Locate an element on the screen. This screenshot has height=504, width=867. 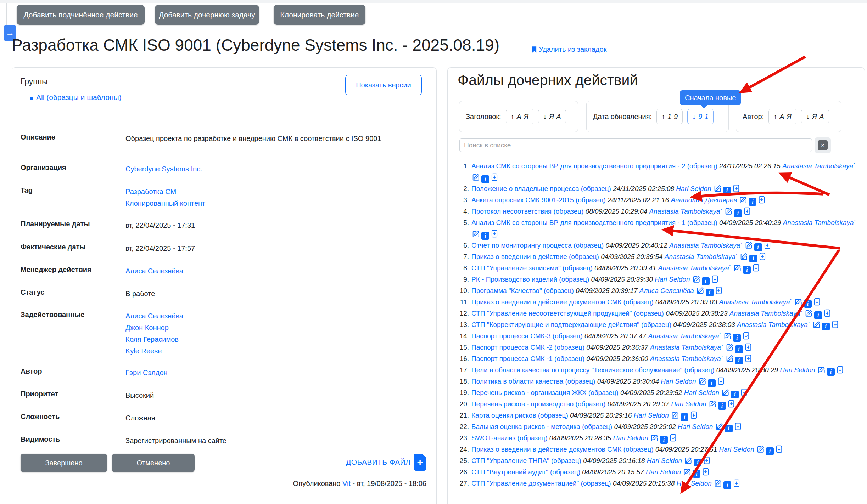
remove-bookmark-link: Удалить из закладок is located at coordinates (569, 50).